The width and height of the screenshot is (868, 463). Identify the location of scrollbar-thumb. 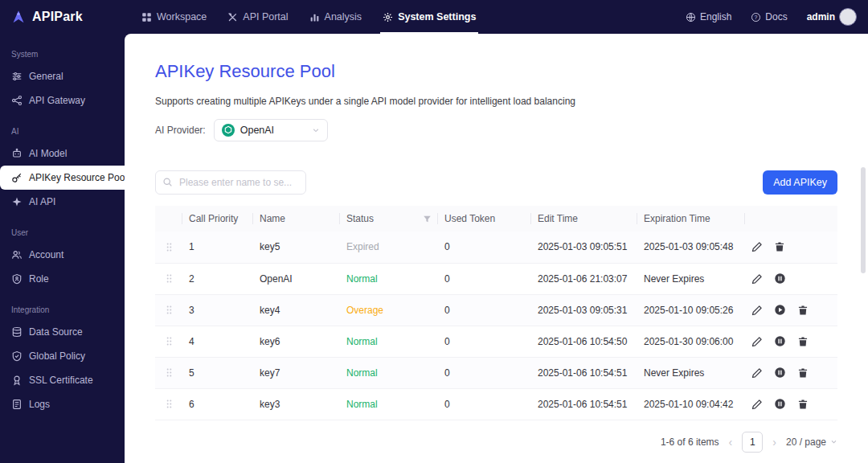
(863, 220).